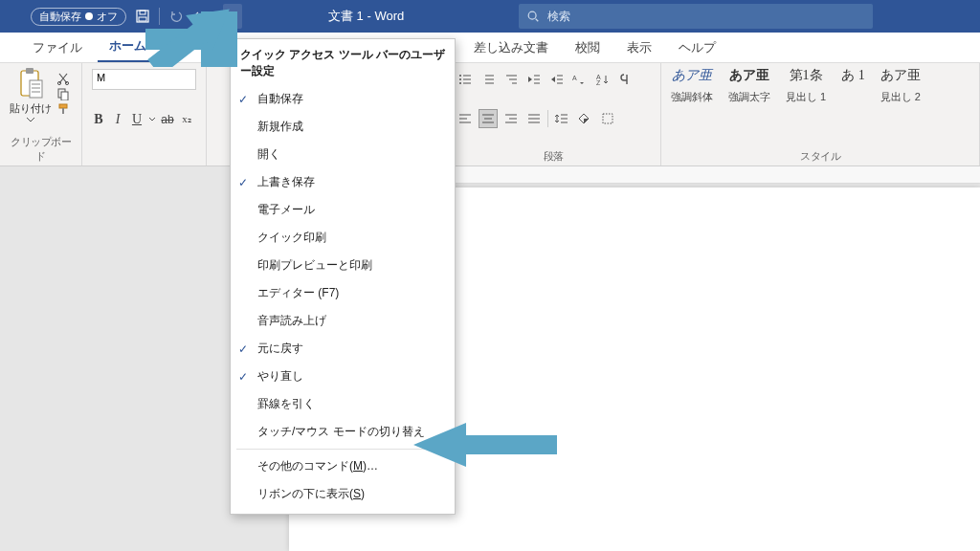  I want to click on tab-help: ヘルプ, so click(697, 48).